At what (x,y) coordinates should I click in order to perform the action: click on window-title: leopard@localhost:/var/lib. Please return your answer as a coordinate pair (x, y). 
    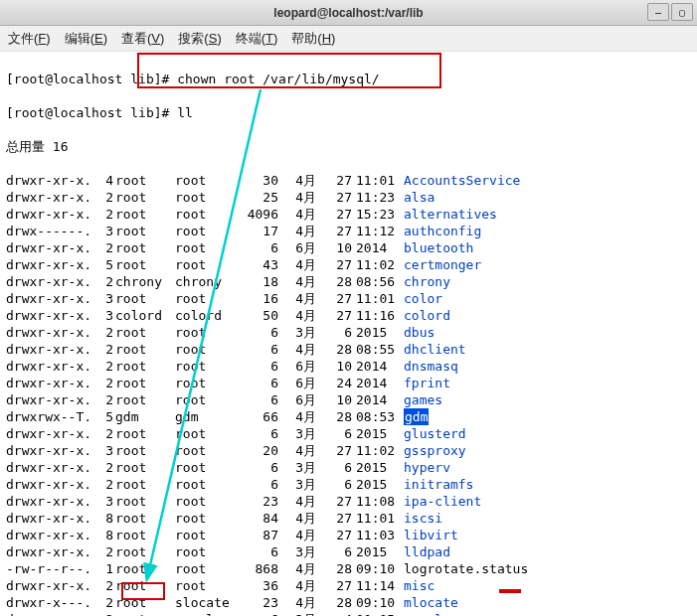
    Looking at the image, I should click on (348, 13).